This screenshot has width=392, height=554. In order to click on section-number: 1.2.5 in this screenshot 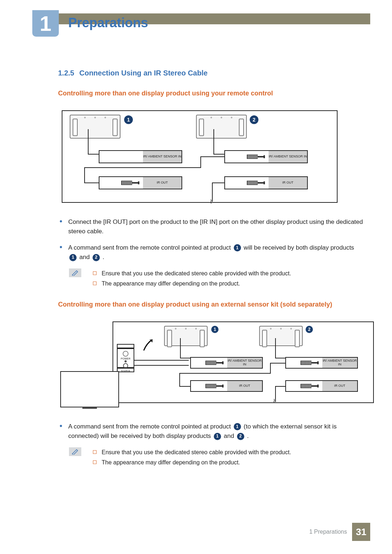, I will do `click(66, 73)`.